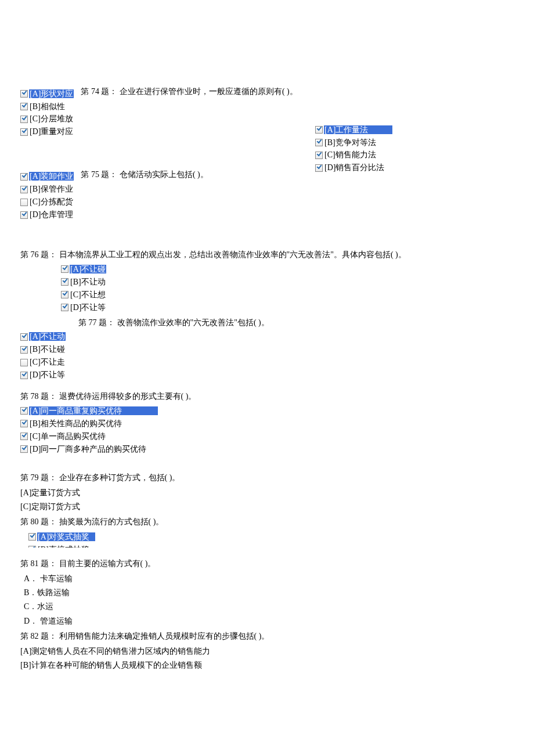 This screenshot has height=756, width=534. What do you see at coordinates (287, 269) in the screenshot?
I see `option-item: [A]不让碰` at bounding box center [287, 269].